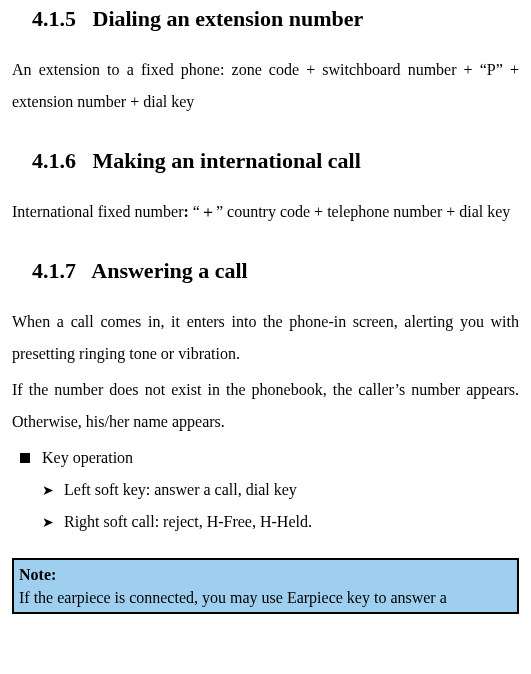 Image resolution: width=531 pixels, height=674 pixels. What do you see at coordinates (180, 490) in the screenshot?
I see `subbullet-text: Left soft key: answer a call, dial key` at bounding box center [180, 490].